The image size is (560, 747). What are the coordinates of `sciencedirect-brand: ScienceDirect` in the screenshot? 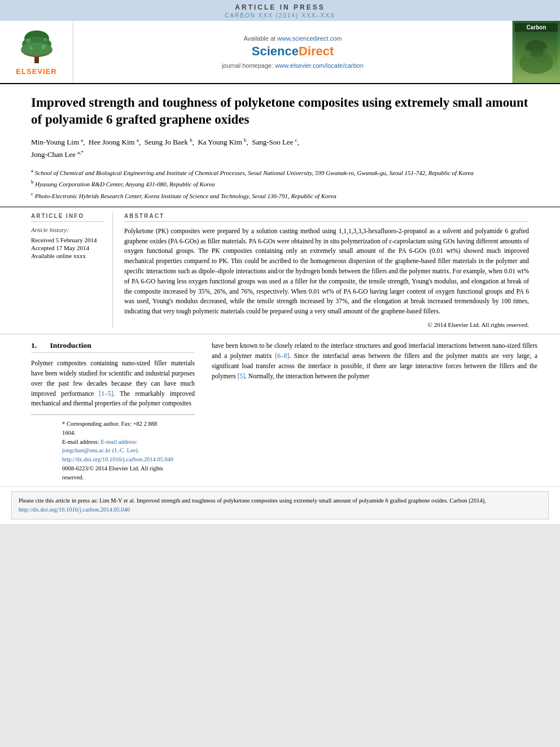 It's located at (293, 51).